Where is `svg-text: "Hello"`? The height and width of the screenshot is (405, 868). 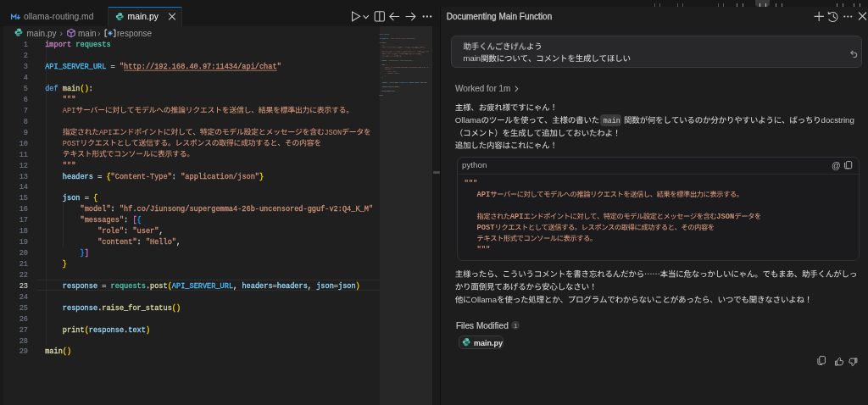 svg-text: "Hello" is located at coordinates (161, 242).